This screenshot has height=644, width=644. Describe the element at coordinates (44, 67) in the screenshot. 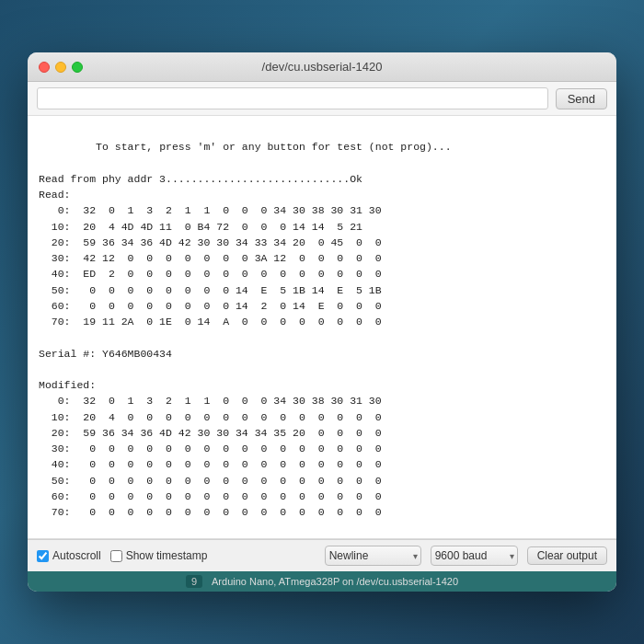

I see `close-button` at that location.